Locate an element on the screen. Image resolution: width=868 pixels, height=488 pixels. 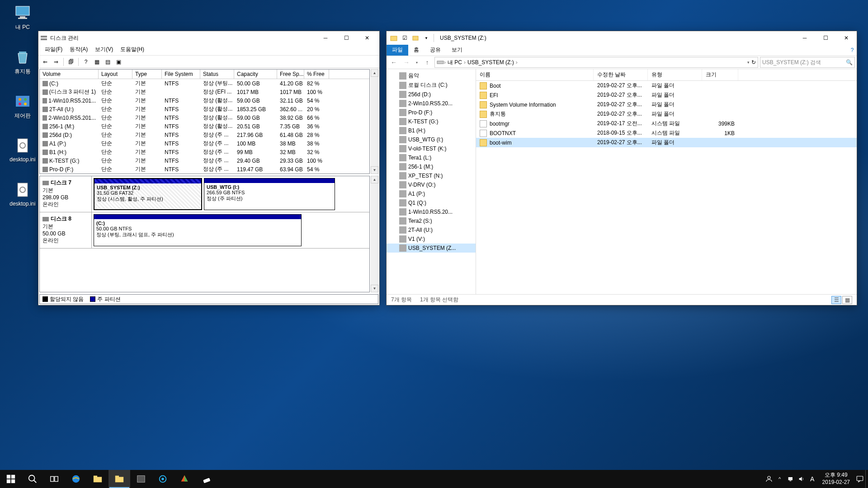
nav-item: K-TEST (G:) is located at coordinates (431, 122).